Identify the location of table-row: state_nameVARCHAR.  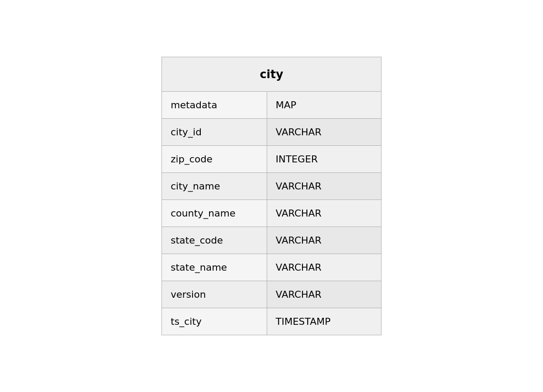
(272, 268).